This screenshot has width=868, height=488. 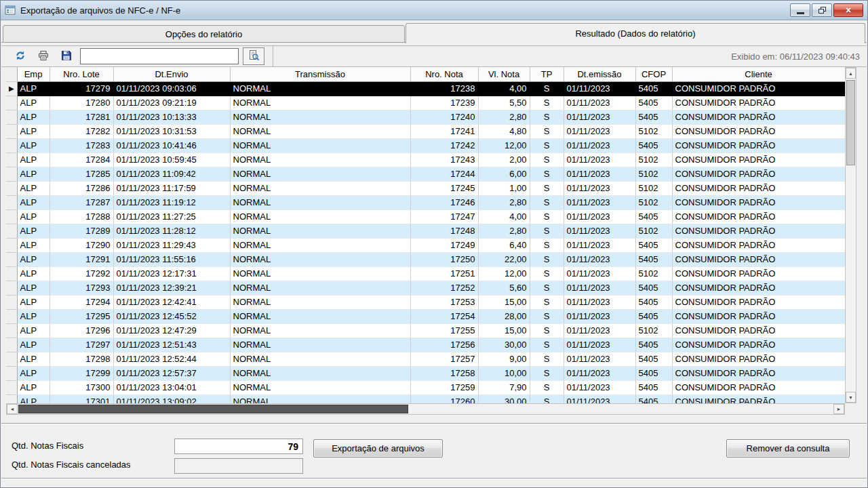 What do you see at coordinates (172, 217) in the screenshot?
I see `cell: 01/11/2023 11:27:25` at bounding box center [172, 217].